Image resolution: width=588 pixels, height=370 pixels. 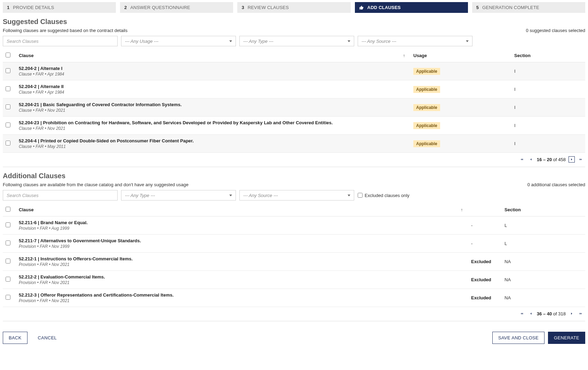 I want to click on cancel-button: CANCEL, so click(x=47, y=338).